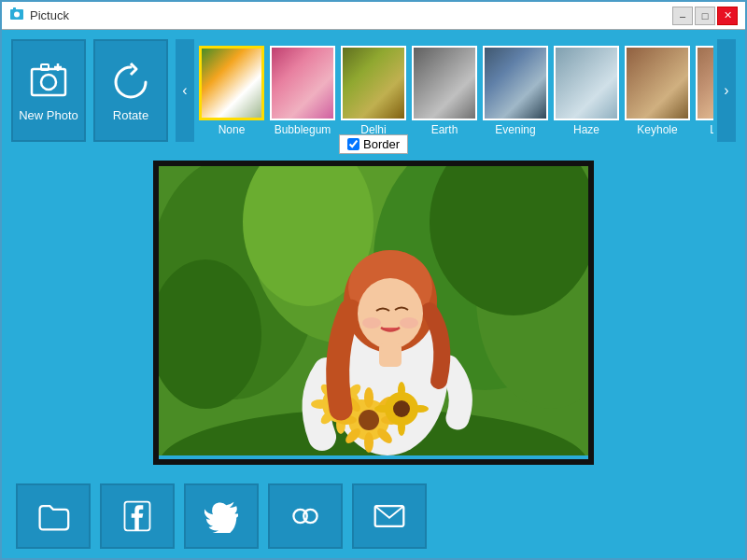 This screenshot has width=747, height=560. What do you see at coordinates (348, 15) in the screenshot?
I see `app-title: Pictuck` at bounding box center [348, 15].